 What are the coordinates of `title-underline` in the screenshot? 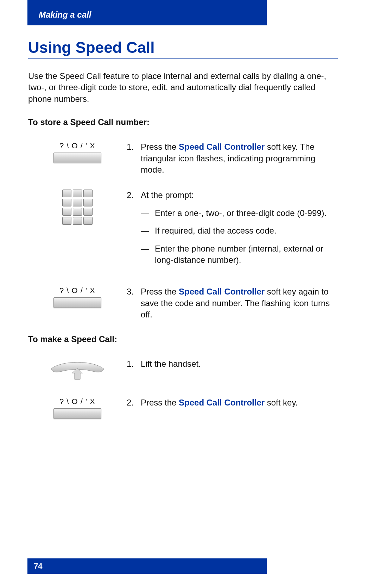 It's located at (183, 59).